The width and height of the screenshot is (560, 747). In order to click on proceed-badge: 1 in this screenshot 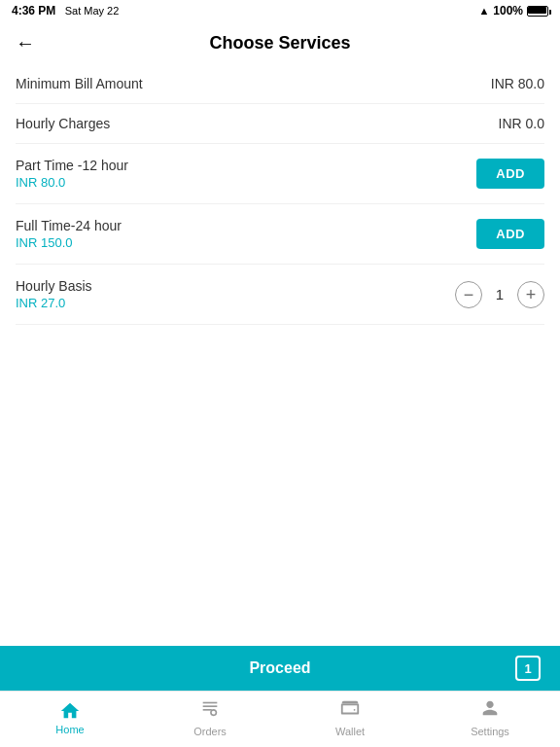, I will do `click(528, 668)`.